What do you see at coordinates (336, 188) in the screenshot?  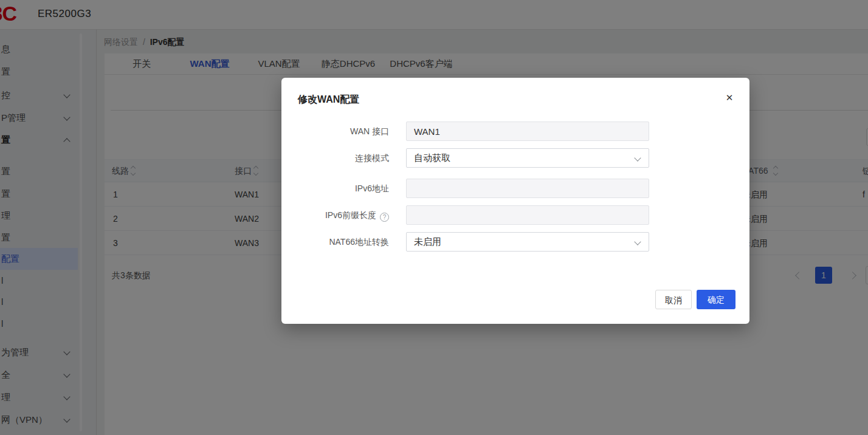 I see `field-label-ipv6-addr: IPv6地址` at bounding box center [336, 188].